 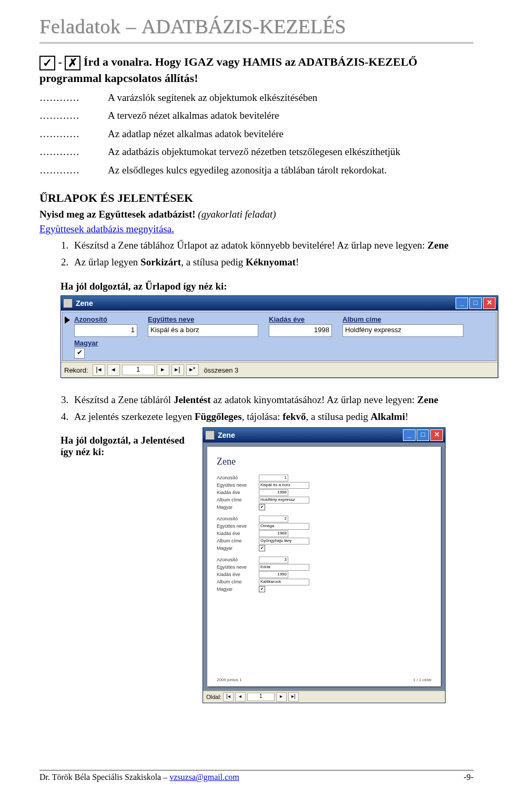 I want to click on open-db-line: Nyisd meg az Együttesek adatbázist! (gya…, so click(x=257, y=214).